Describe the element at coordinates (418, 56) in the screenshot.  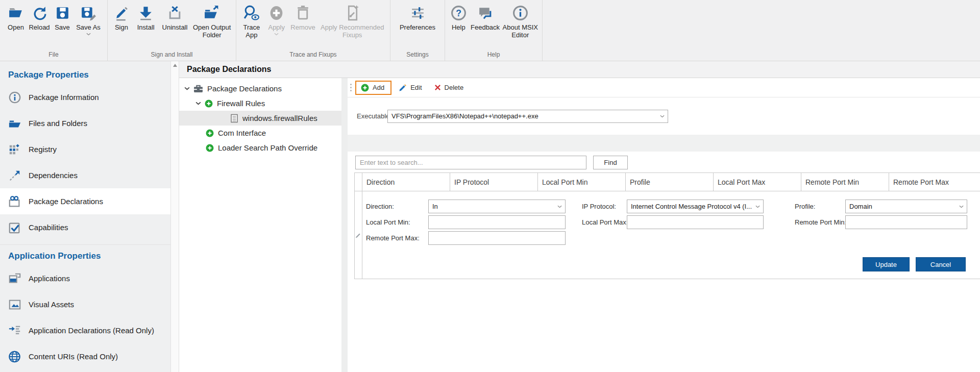
I see `ribbon-group-settings-label: Settings` at that location.